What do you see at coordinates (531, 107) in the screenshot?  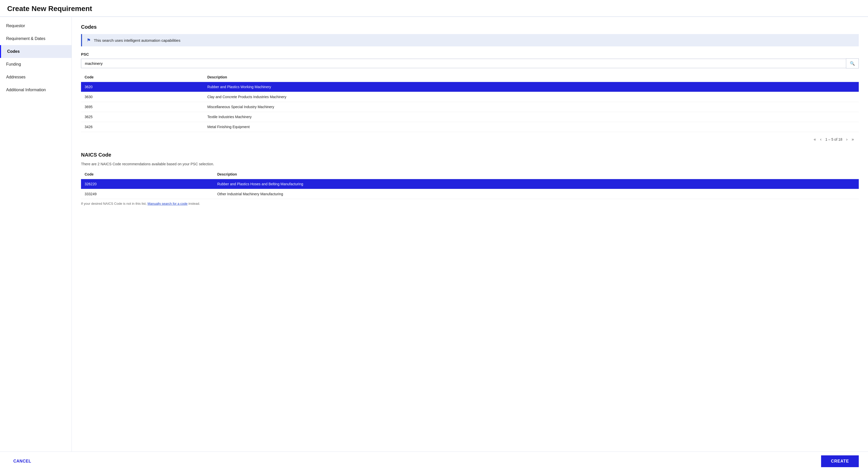 I see `psc-cell-description: Miscellaneous Special Industry Machinery` at bounding box center [531, 107].